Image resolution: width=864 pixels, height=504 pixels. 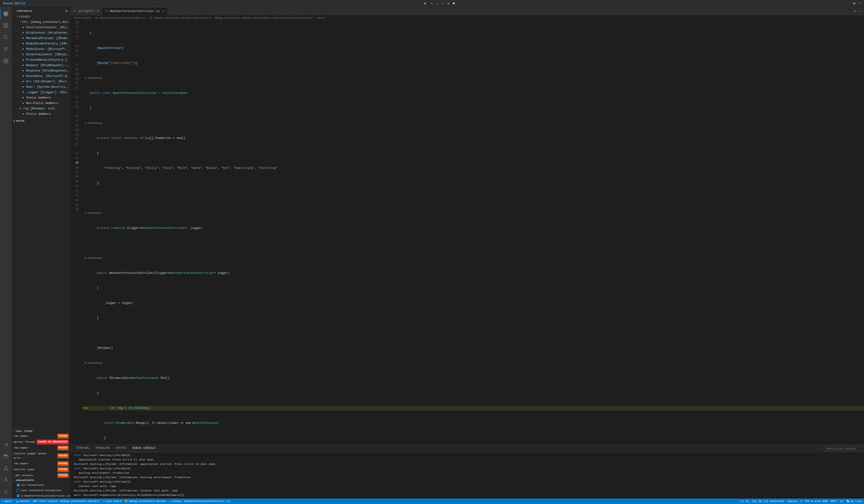 What do you see at coordinates (41, 60) in the screenshot?
I see `problemdetailsfactory-var: ▶ ProblemDetailsFactory [Proble...` at bounding box center [41, 60].